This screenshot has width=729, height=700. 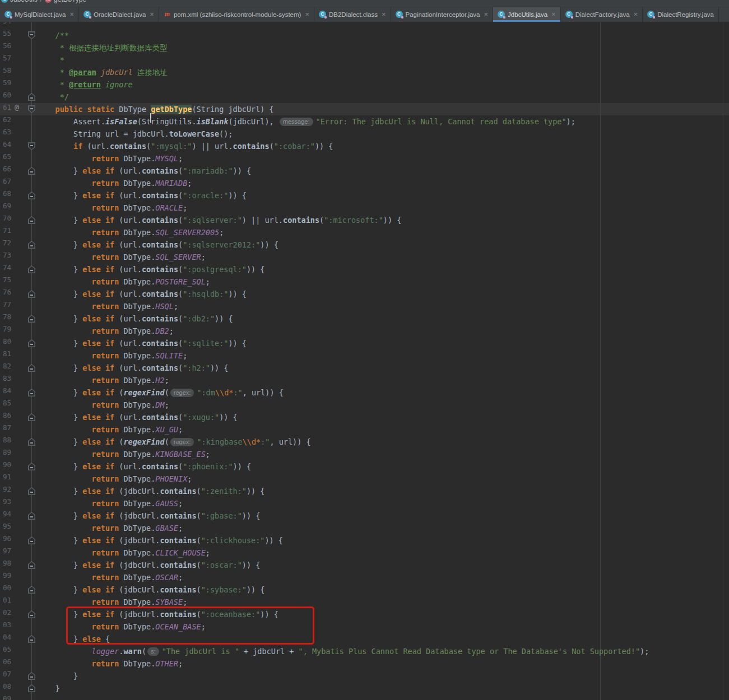 What do you see at coordinates (6, 600) in the screenshot?
I see `line-number: 01` at bounding box center [6, 600].